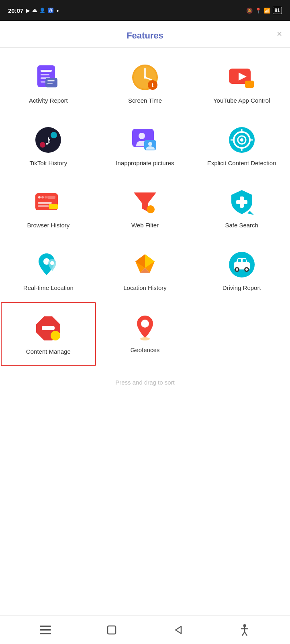 This screenshot has width=290, height=644. I want to click on feature-activity-report: Activity Report, so click(48, 83).